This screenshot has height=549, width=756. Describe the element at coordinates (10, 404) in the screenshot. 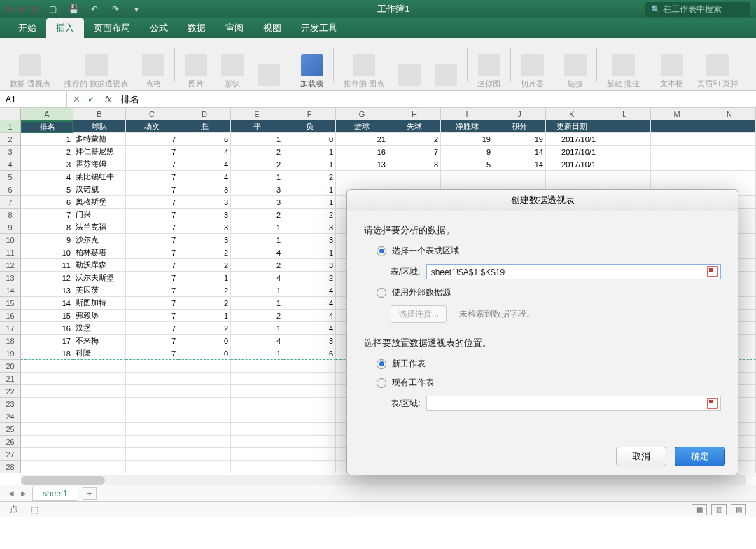

I see `row-head: 23` at that location.